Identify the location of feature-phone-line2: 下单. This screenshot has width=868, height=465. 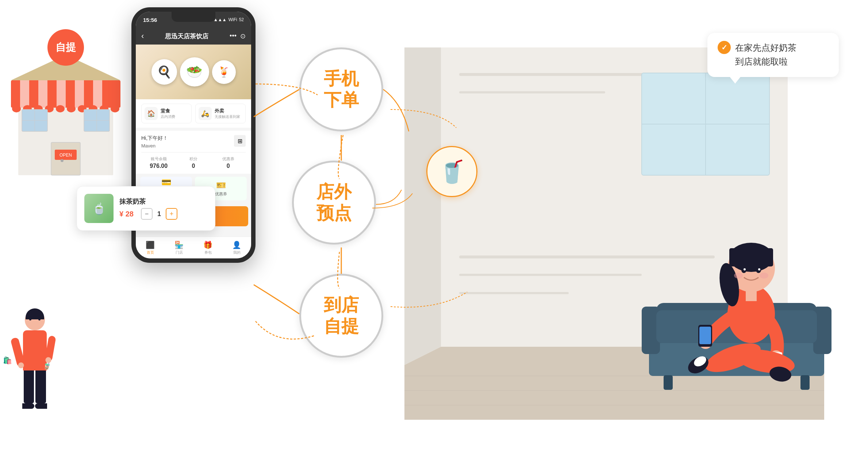
(341, 100).